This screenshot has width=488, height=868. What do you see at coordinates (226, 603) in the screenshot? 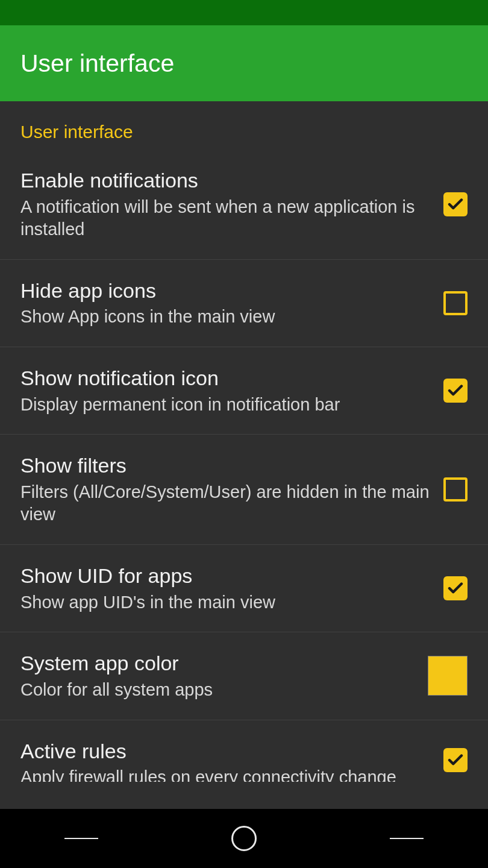
I see `setting-desc: Show app UID's in the main view` at bounding box center [226, 603].